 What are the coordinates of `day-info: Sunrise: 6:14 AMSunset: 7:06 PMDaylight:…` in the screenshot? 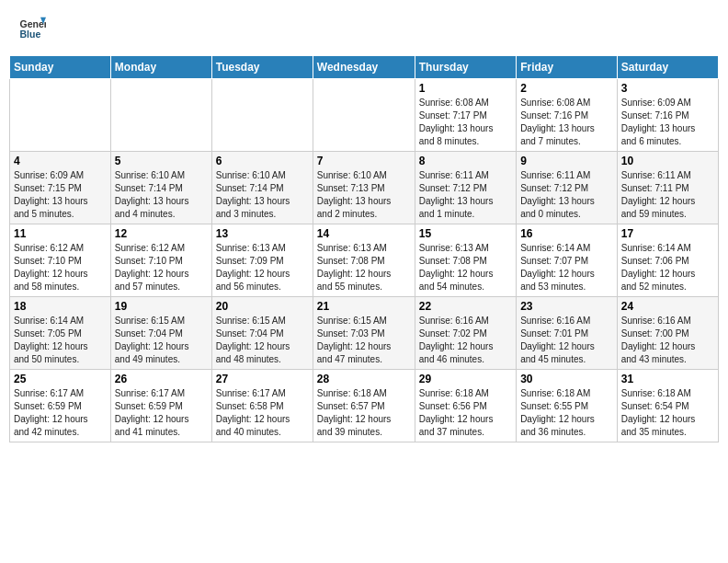 It's located at (667, 268).